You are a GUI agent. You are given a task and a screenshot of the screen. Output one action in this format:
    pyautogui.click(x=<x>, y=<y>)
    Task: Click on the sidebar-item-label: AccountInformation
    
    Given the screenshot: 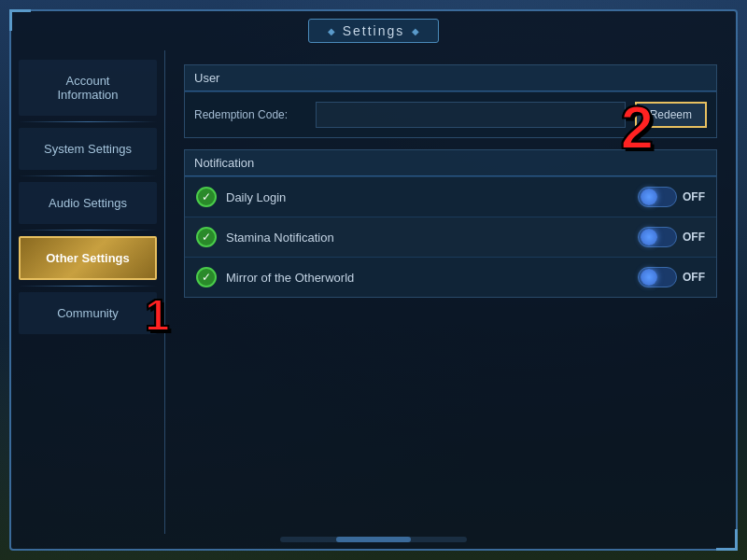 What is the action you would take?
    pyautogui.click(x=88, y=88)
    